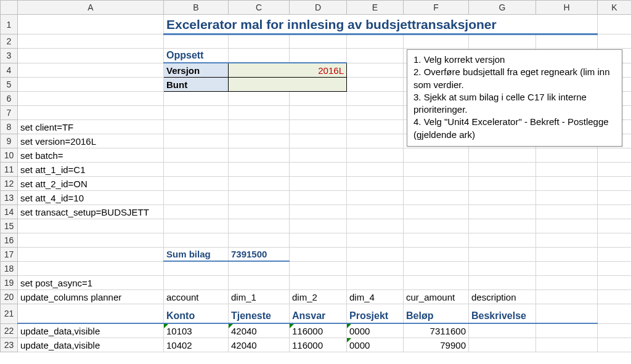  What do you see at coordinates (9, 212) in the screenshot?
I see `row-header-14: 14` at bounding box center [9, 212].